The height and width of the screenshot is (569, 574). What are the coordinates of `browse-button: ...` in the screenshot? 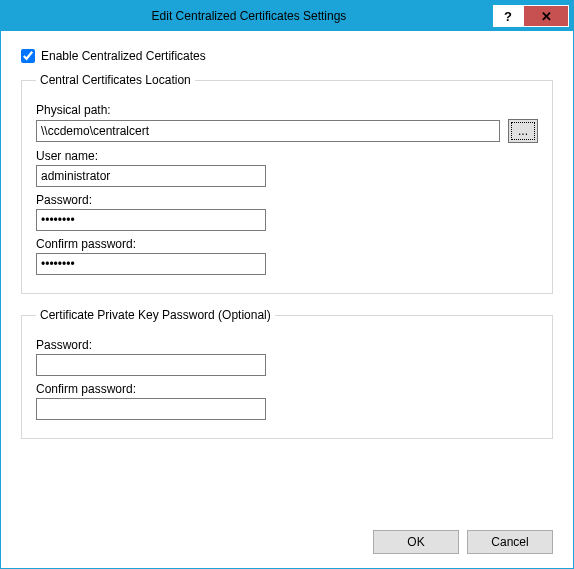 It's located at (523, 131).